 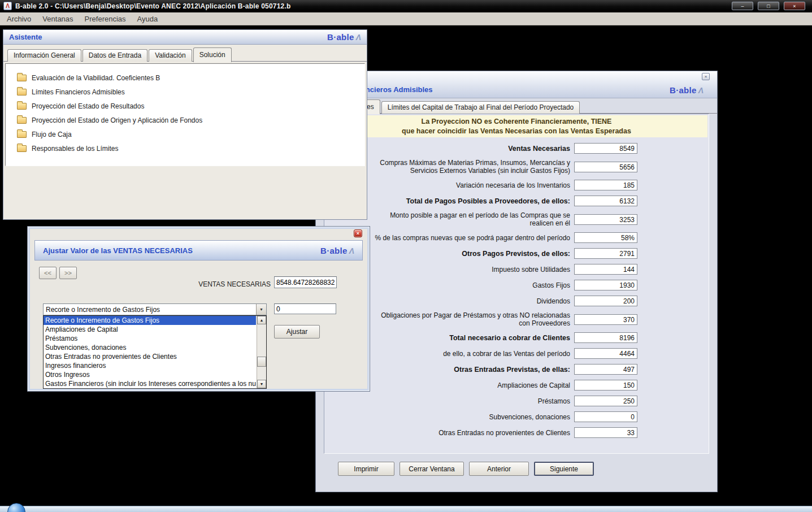 What do you see at coordinates (768, 6) in the screenshot?
I see `restore-icon: □` at bounding box center [768, 6].